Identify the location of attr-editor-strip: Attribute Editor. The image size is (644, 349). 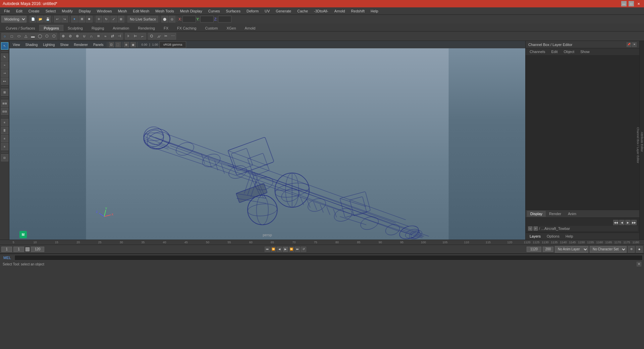
(642, 142).